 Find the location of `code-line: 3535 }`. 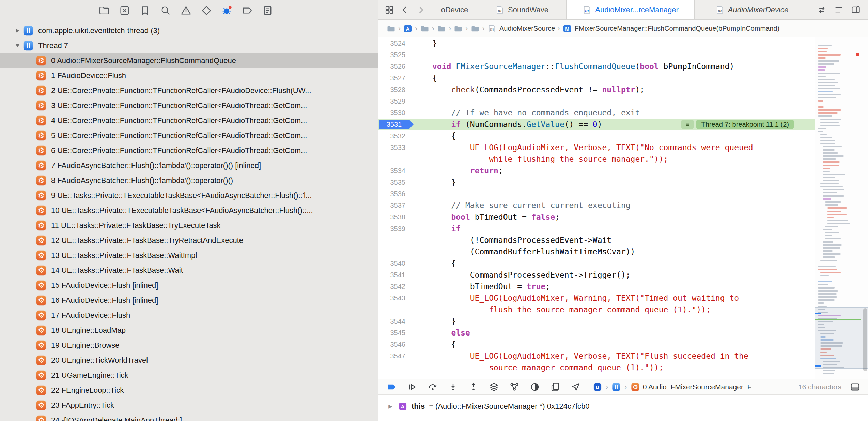

code-line: 3535 } is located at coordinates (623, 182).